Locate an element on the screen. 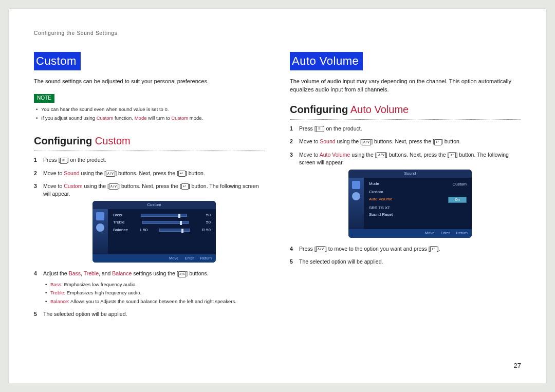  osd-screenshot-sound: Sound ModeCustom Custom Auto VolumeOn SR… is located at coordinates (410, 203).